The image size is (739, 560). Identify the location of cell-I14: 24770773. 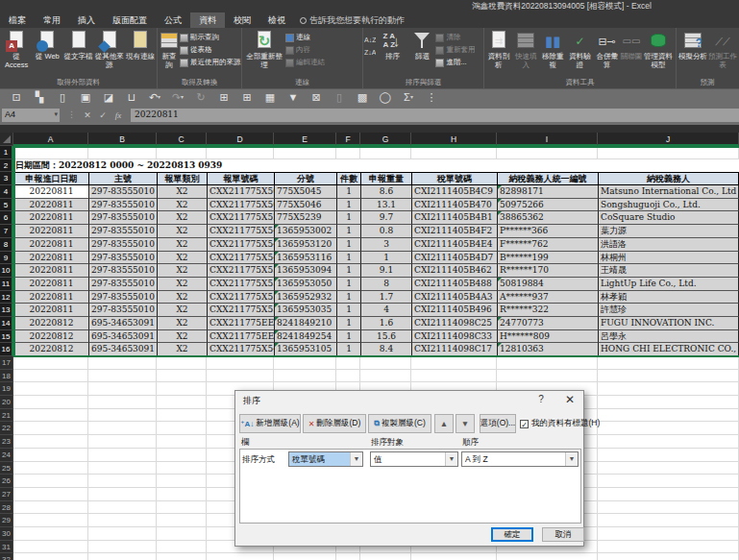
(548, 324).